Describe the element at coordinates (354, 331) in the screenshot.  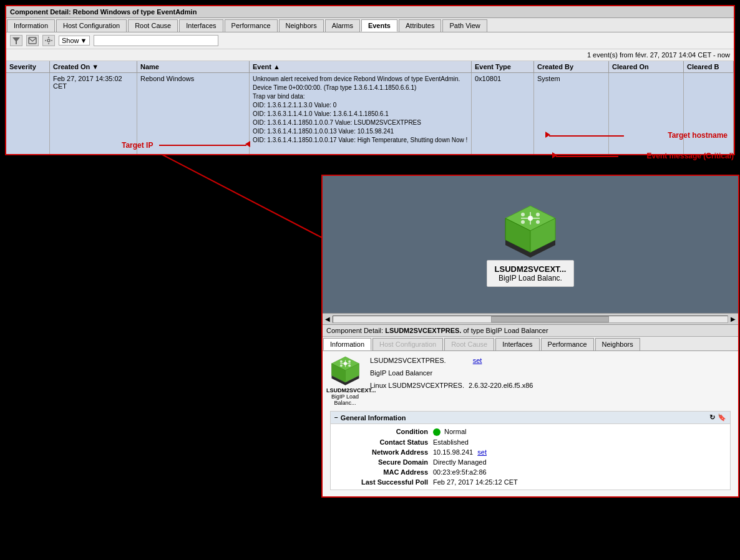
I see `comp-detail-title-label: Component Detail:` at that location.